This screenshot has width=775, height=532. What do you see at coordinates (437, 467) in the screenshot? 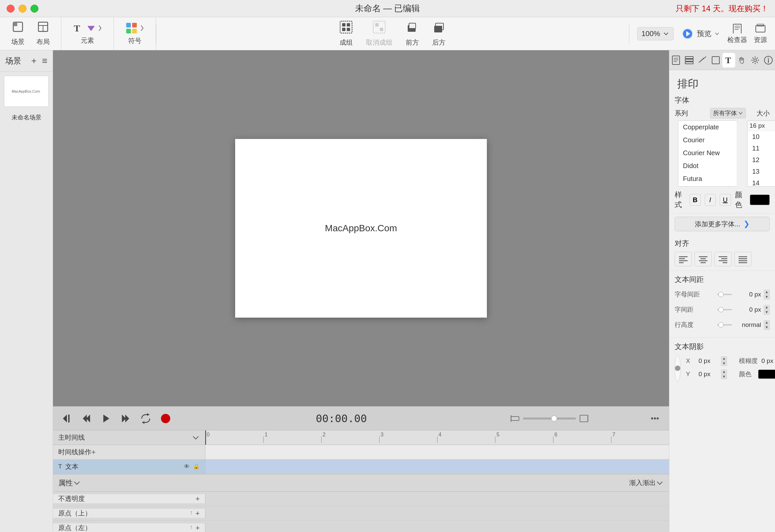
I see `timeline-text-content` at bounding box center [437, 467].